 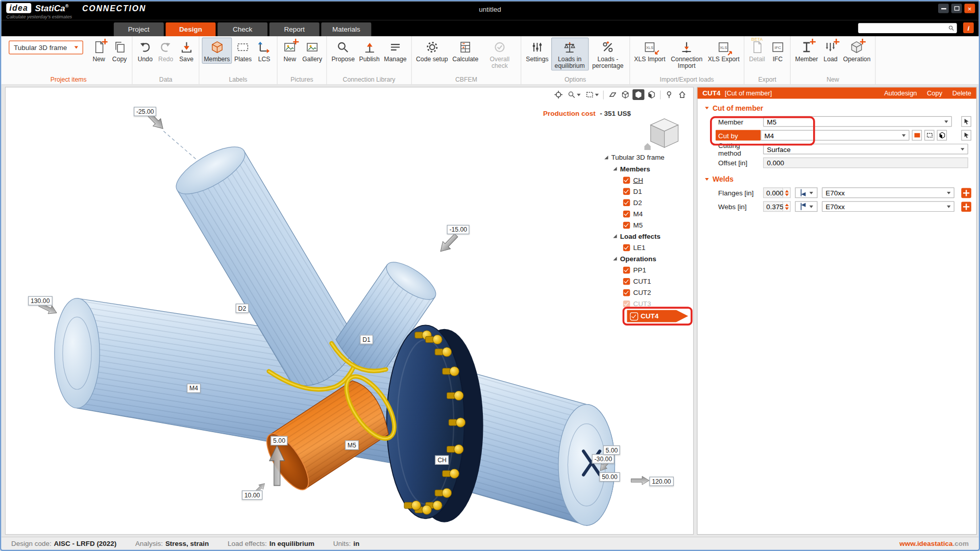 I want to click on member-label-d1: D1, so click(x=366, y=339).